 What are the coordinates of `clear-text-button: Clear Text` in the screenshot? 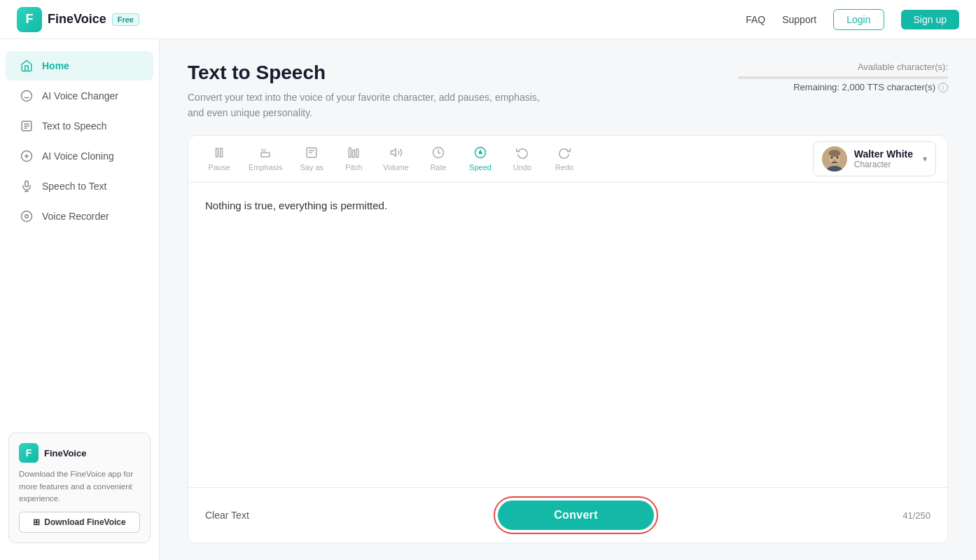 It's located at (227, 515).